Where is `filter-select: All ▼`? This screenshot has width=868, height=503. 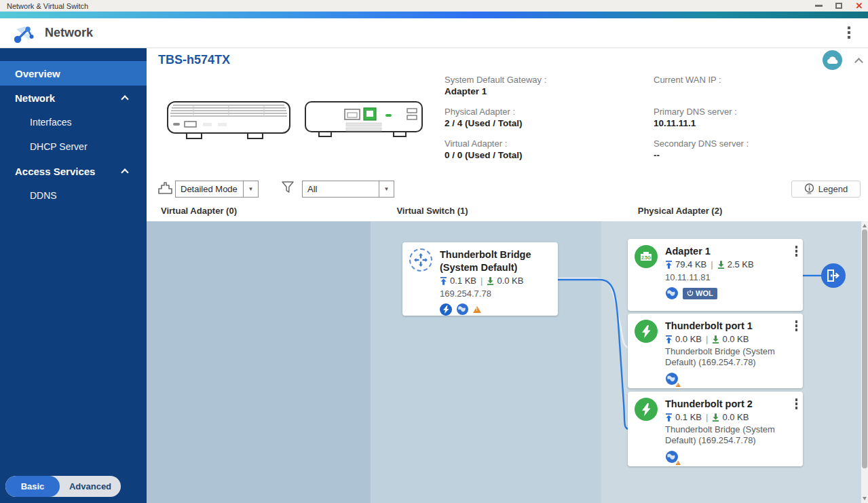 filter-select: All ▼ is located at coordinates (348, 189).